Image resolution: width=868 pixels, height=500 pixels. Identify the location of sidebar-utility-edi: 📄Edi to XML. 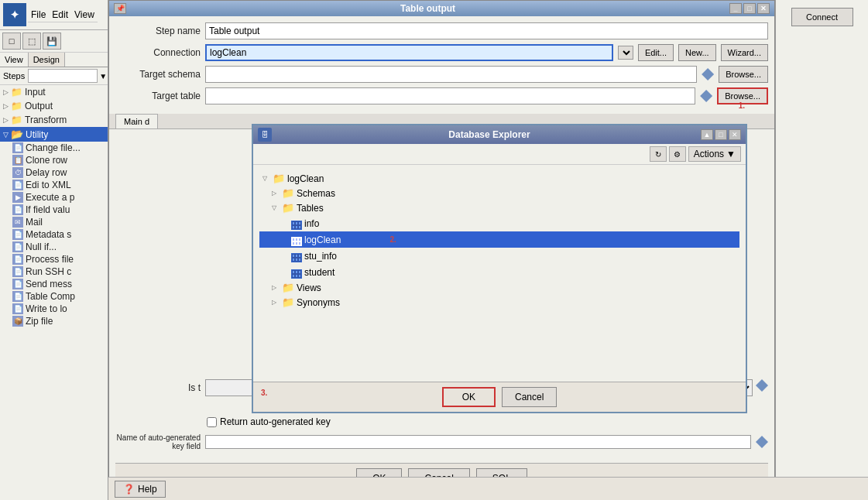
(59, 185).